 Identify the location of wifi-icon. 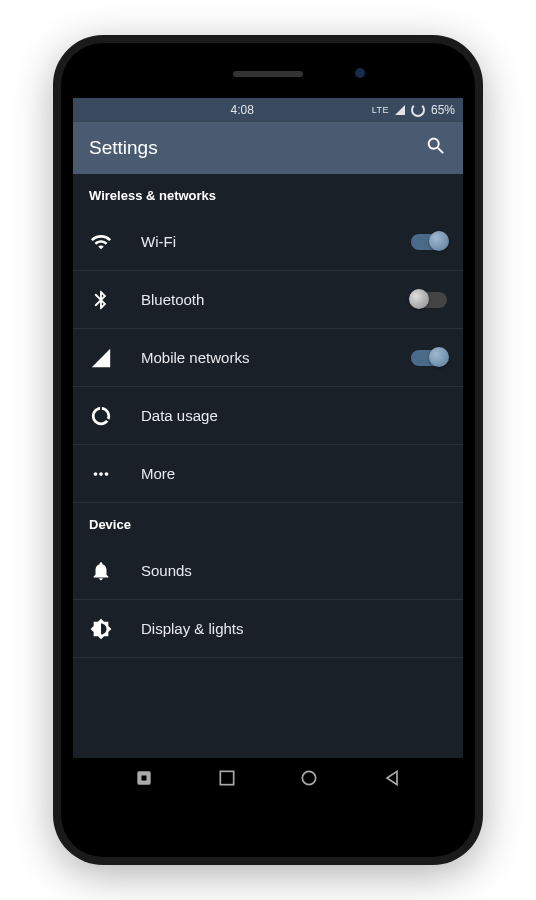
(101, 242).